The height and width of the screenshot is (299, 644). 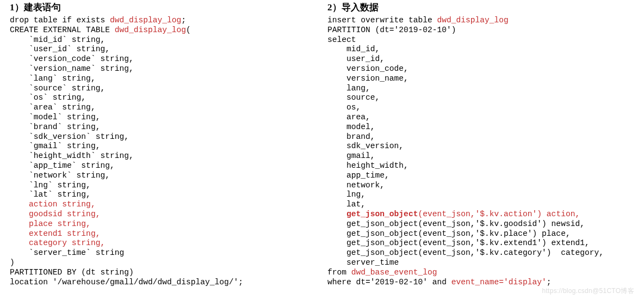 What do you see at coordinates (368, 69) in the screenshot?
I see `code-line: version_code,` at bounding box center [368, 69].